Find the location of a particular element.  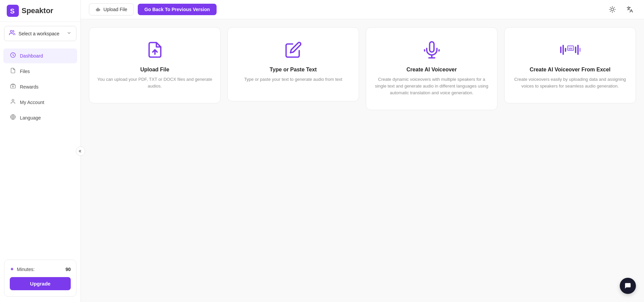

upload-file-card-title: Upload File is located at coordinates (155, 70).